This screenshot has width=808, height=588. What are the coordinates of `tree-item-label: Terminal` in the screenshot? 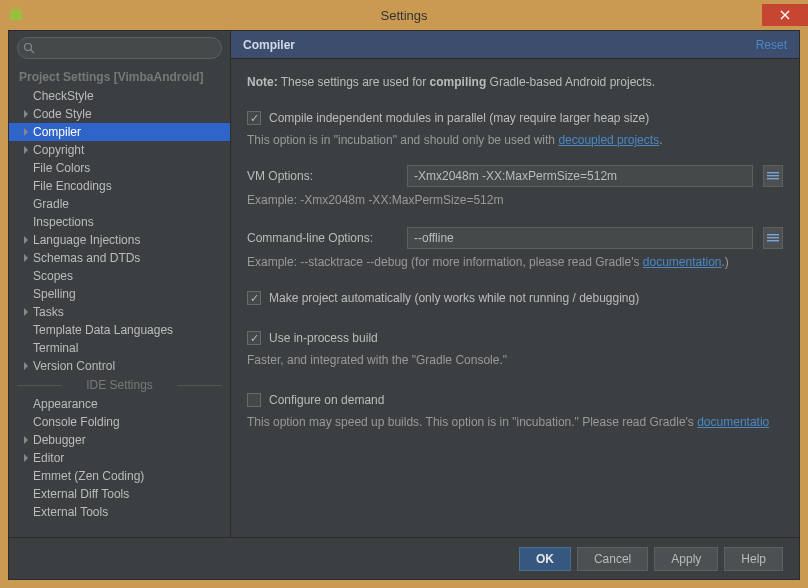 It's located at (56, 348).